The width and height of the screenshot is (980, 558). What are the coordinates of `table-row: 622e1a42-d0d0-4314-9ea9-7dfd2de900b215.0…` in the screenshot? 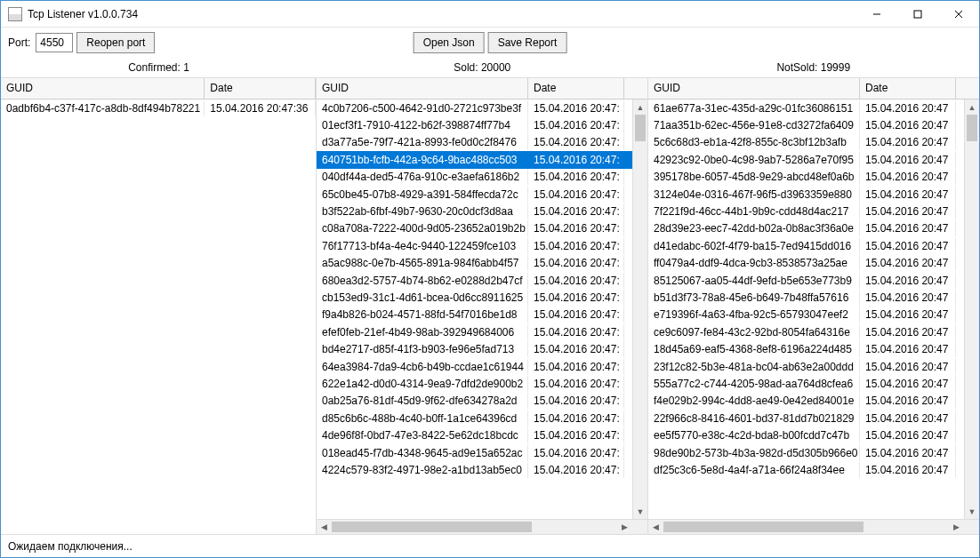 It's located at (475, 384).